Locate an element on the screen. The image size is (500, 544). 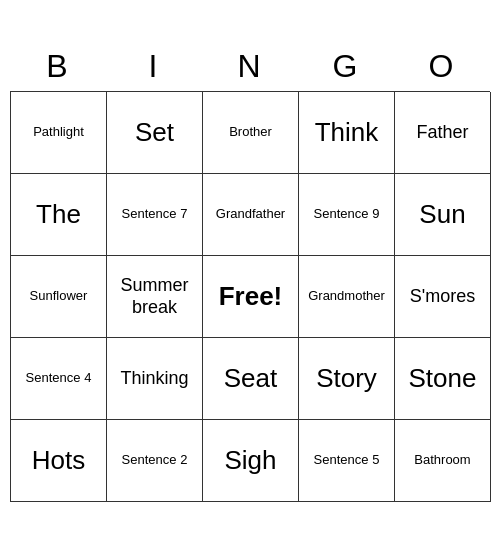
cell-label: Pathlight is located at coordinates (58, 132).